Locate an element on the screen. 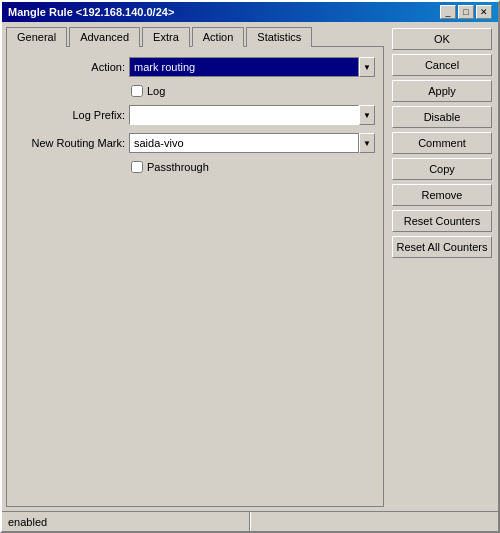  copy-button: Copy is located at coordinates (442, 169).